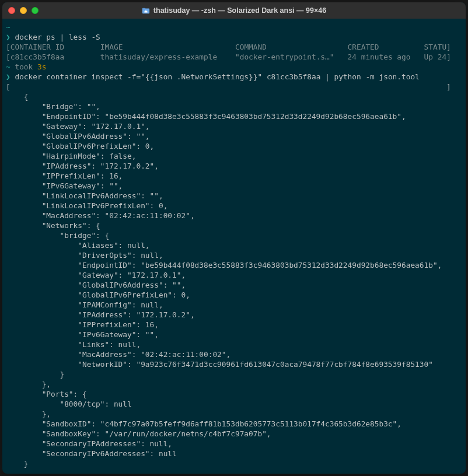 The image size is (468, 476). I want to click on command-1: docker ps | less -S, so click(57, 37).